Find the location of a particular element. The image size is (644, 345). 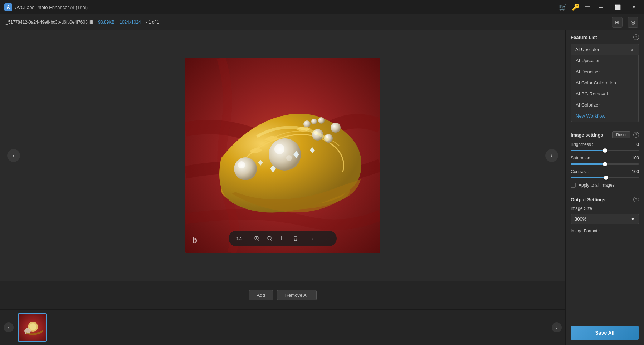

next-image-button: → is located at coordinates (326, 238).